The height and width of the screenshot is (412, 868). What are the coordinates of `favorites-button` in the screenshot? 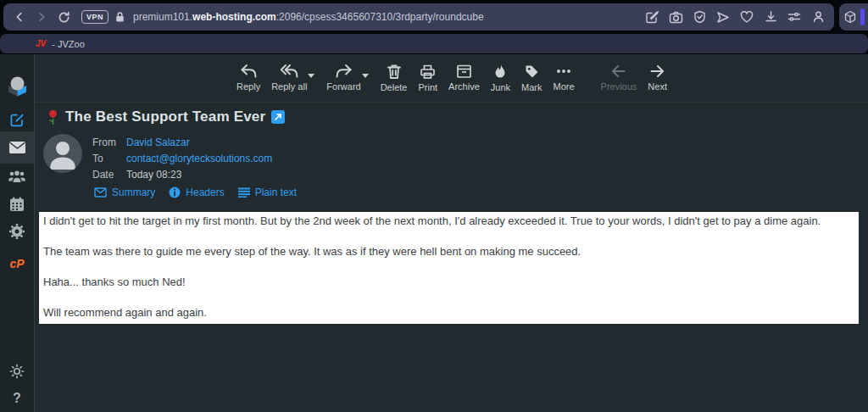 It's located at (747, 17).